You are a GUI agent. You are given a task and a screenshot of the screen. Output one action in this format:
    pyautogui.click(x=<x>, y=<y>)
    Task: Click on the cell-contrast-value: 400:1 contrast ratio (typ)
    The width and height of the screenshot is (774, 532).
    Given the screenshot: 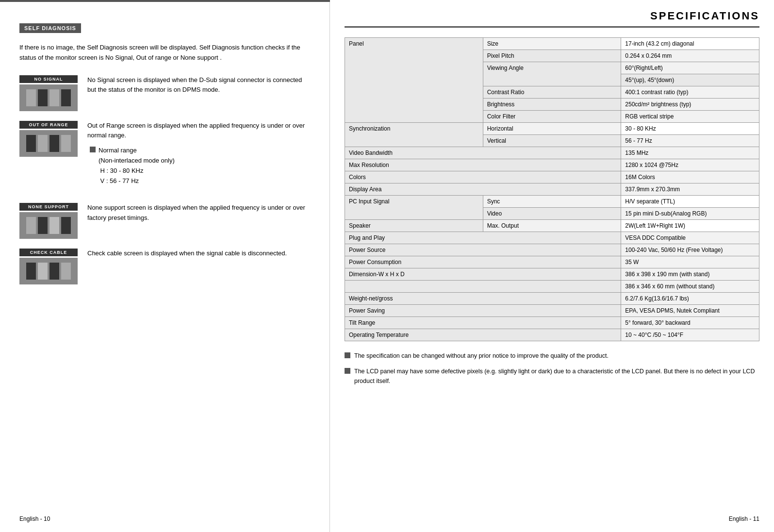 What is the action you would take?
    pyautogui.click(x=690, y=92)
    